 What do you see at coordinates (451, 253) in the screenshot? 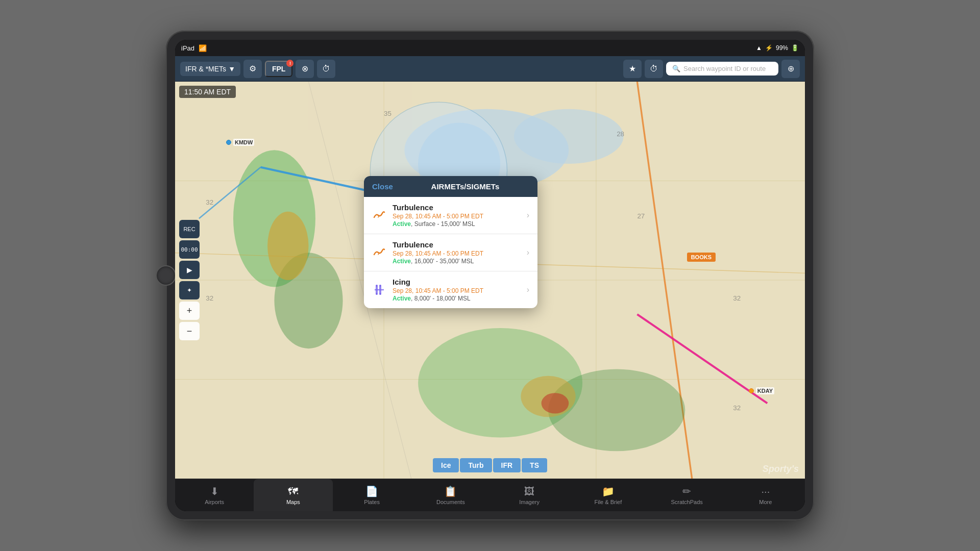
I see `airmet-item-turbulence-2: Turbulence Sep 28, 10:45 AM - 5:00 PM ED…` at bounding box center [451, 253].